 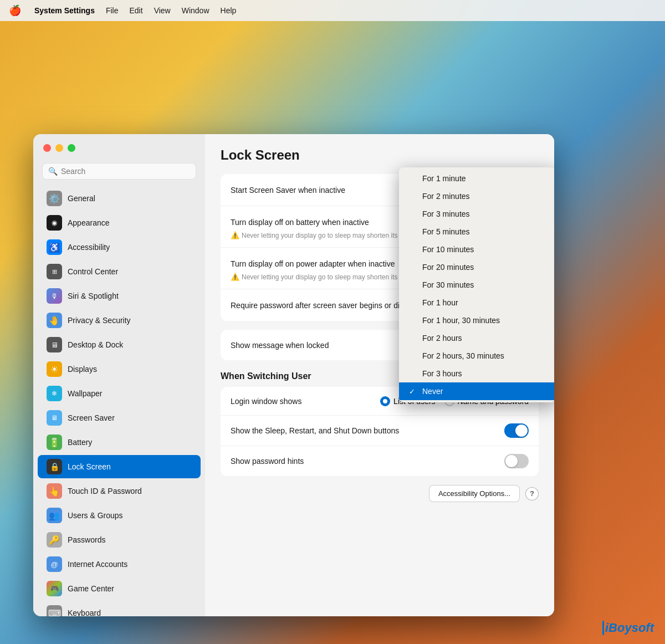 I want to click on warning-icon-battery: ⚠️, so click(x=235, y=235).